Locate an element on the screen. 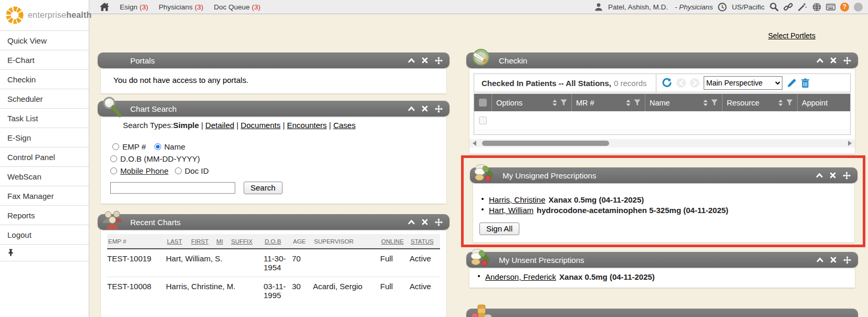 The width and height of the screenshot is (868, 317). row-checkbox is located at coordinates (483, 121).